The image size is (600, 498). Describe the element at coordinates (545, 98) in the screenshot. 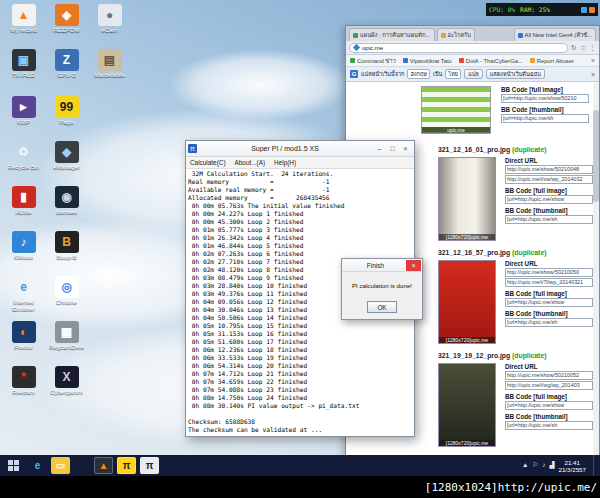

I see `bb-code-full-input: [url=http://upic.me/show/50210` at that location.